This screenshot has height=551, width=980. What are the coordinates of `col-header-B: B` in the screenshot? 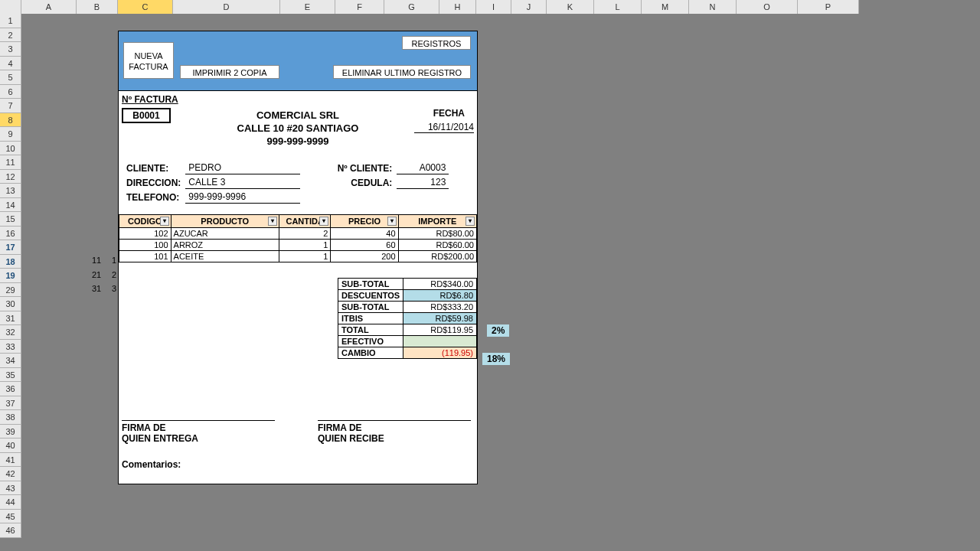 It's located at (97, 7).